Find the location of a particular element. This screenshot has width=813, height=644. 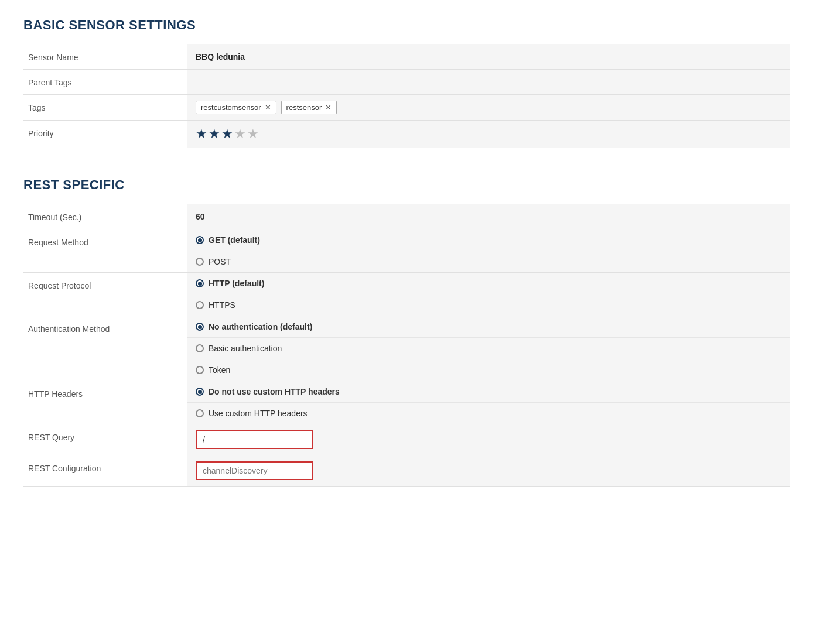

timeout-value: 60 is located at coordinates (200, 217).